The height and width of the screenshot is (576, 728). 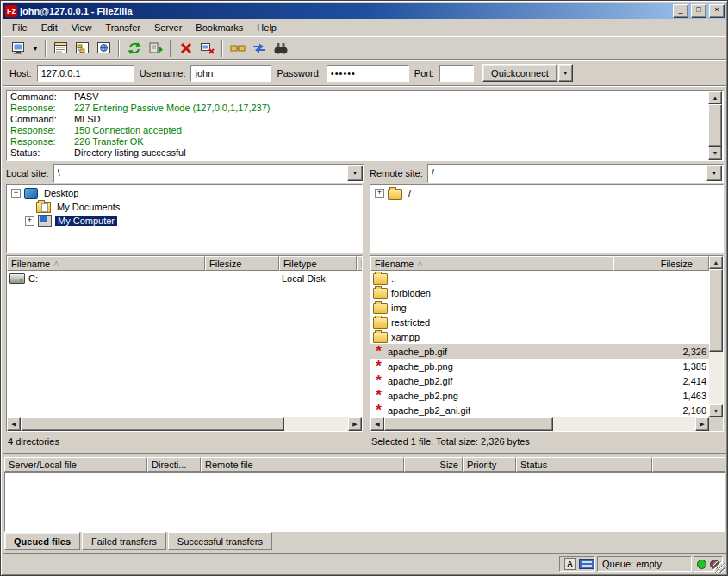 What do you see at coordinates (539, 395) in the screenshot?
I see `file-row: apache_pb2.png 1,463` at bounding box center [539, 395].